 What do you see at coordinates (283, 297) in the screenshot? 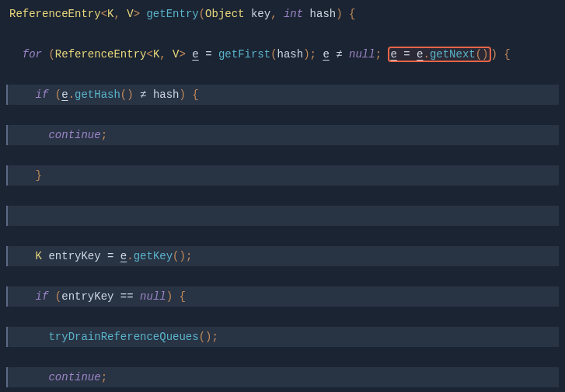
I see `code-line: if (entryKey == null) {` at bounding box center [283, 297].